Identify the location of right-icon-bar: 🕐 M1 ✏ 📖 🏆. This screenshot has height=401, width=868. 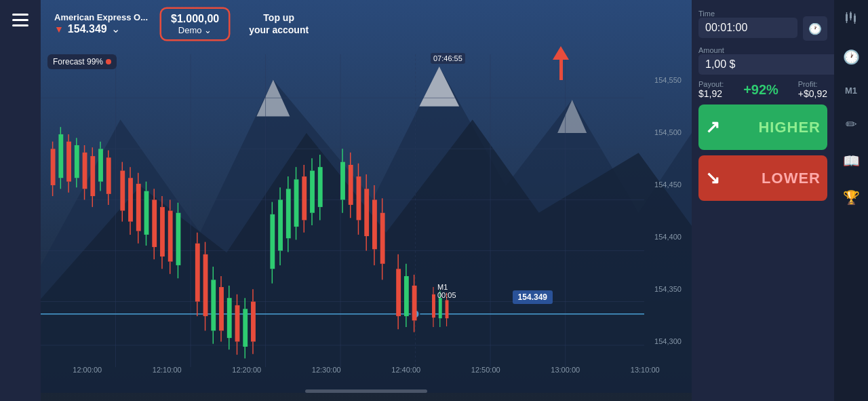
(851, 201).